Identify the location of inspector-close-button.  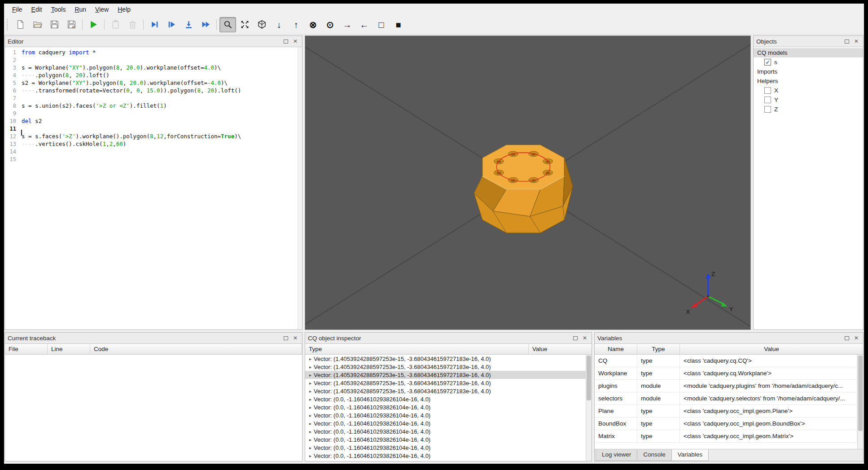
(585, 338).